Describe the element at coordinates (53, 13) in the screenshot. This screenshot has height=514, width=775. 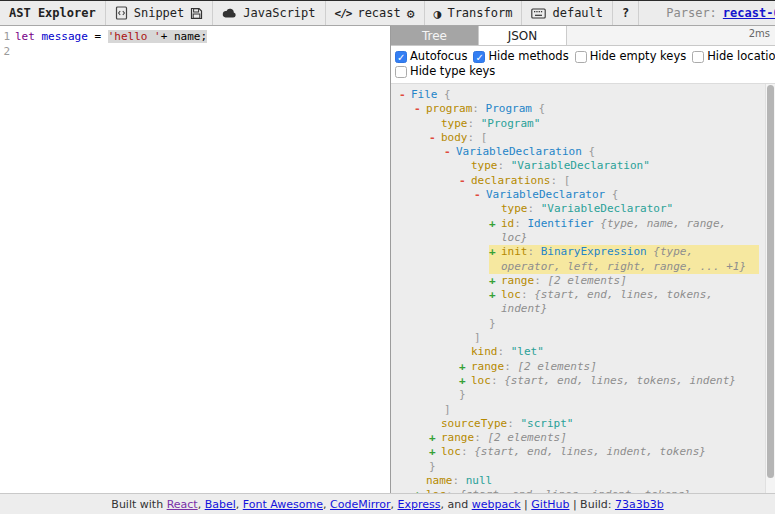
I see `app-title: AST Explorer` at that location.